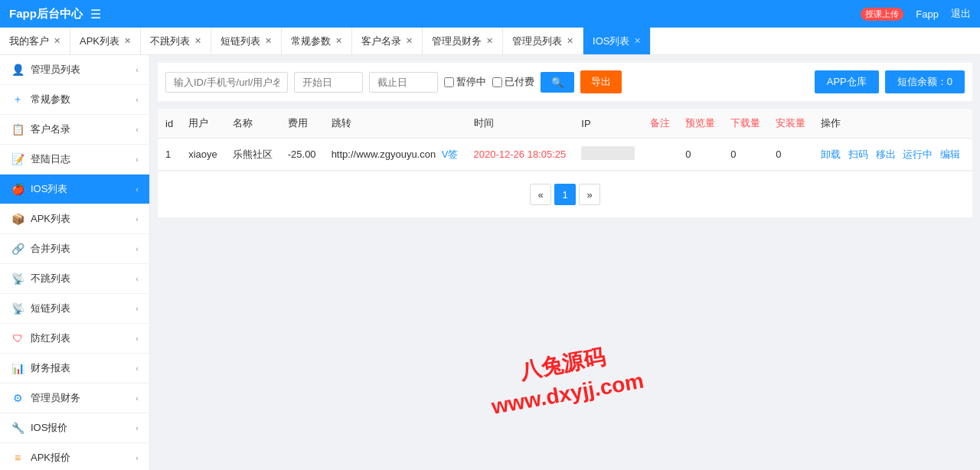 The image size is (980, 470). What do you see at coordinates (917, 155) in the screenshot?
I see `action-running: 运行中` at bounding box center [917, 155].